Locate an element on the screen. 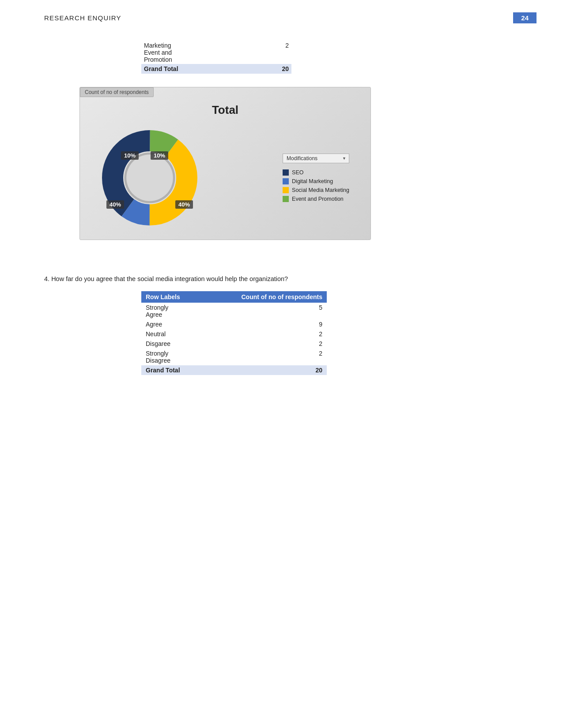 The image size is (563, 728). row-label: StronglyDisagree is located at coordinates (171, 357).